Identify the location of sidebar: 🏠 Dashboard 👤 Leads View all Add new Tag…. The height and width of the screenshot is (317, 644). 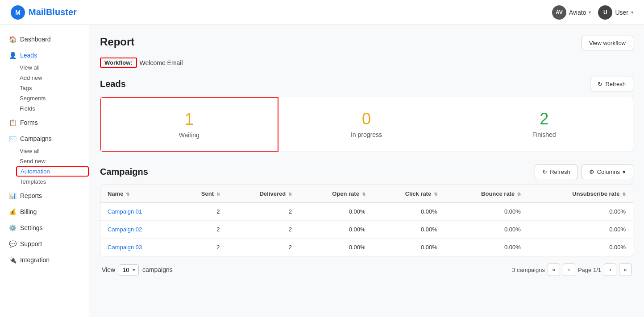
(45, 156).